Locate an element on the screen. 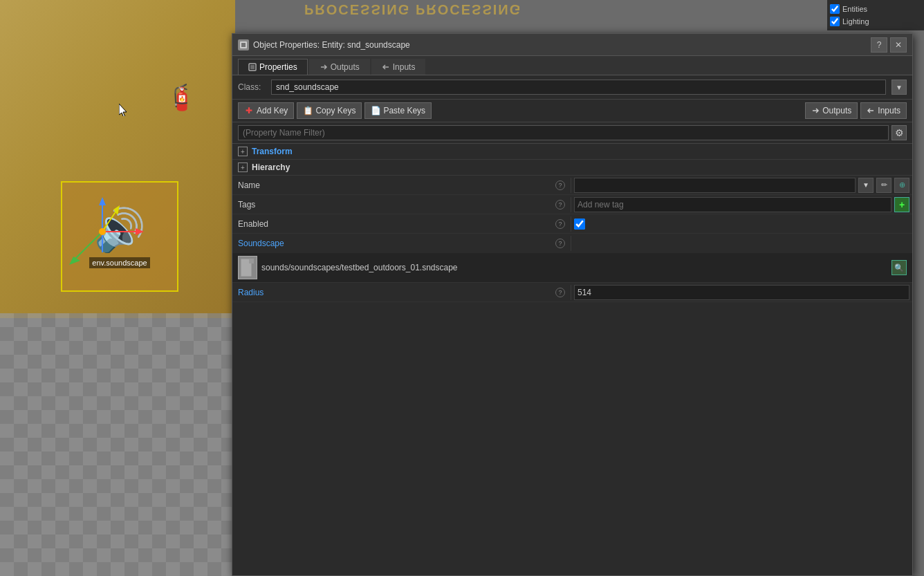 The height and width of the screenshot is (576, 924). prop-name-cell-soundscape: Soundscape ? is located at coordinates (402, 243).